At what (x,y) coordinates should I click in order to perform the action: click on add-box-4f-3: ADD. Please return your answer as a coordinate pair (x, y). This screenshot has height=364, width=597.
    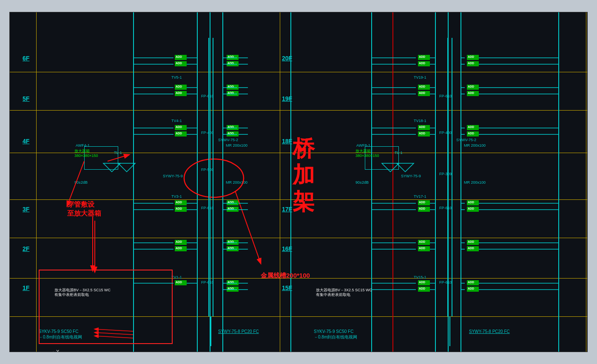
    Looking at the image, I should click on (233, 128).